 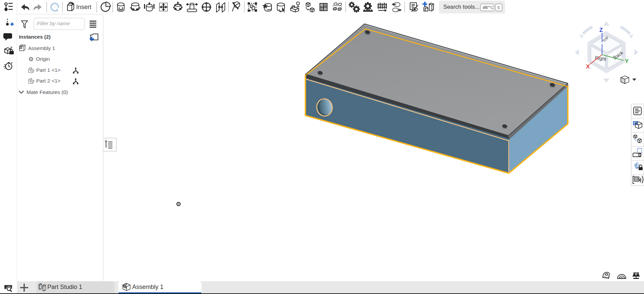 I want to click on svg-text: Z, so click(x=601, y=30).